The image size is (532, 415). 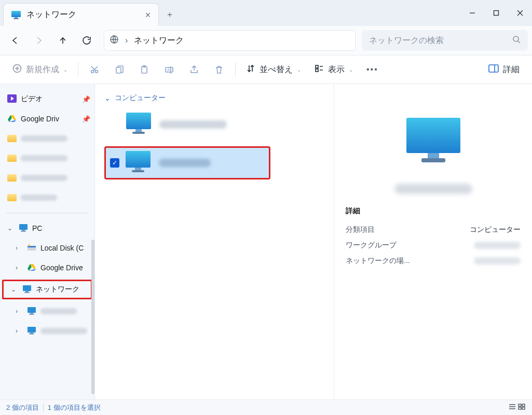 I want to click on group-header-computers: ⌄ コンピューター, so click(x=214, y=98).